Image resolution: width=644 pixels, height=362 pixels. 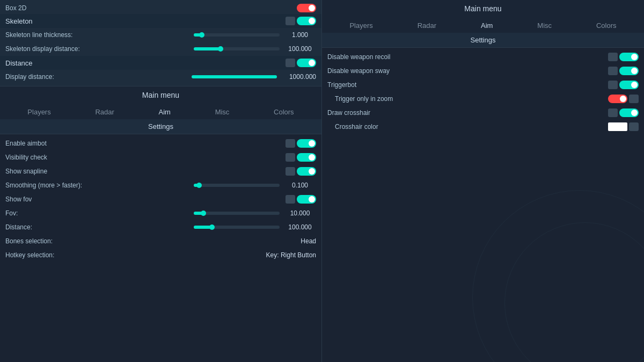 What do you see at coordinates (136, 255) in the screenshot?
I see `hotkey-selection-label: Hotkey selection:` at bounding box center [136, 255].